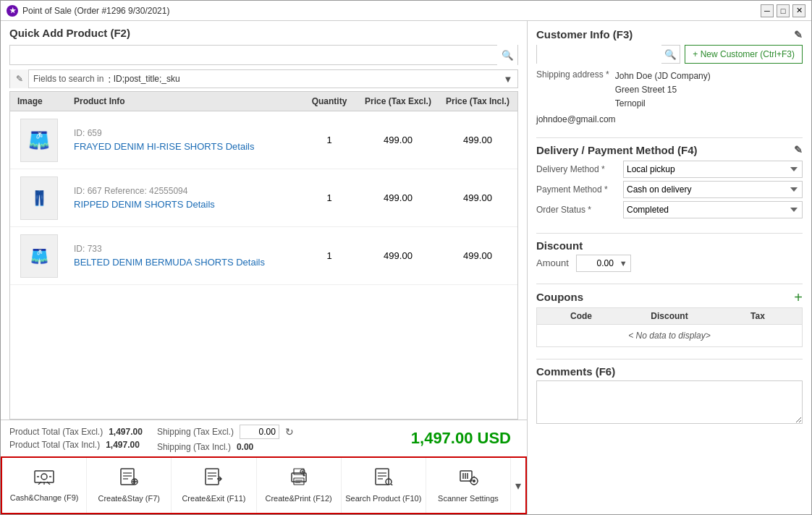 The width and height of the screenshot is (812, 515). I want to click on fields-bar: ✎ Fields to search in: ID;post_title;_sk…, so click(263, 79).